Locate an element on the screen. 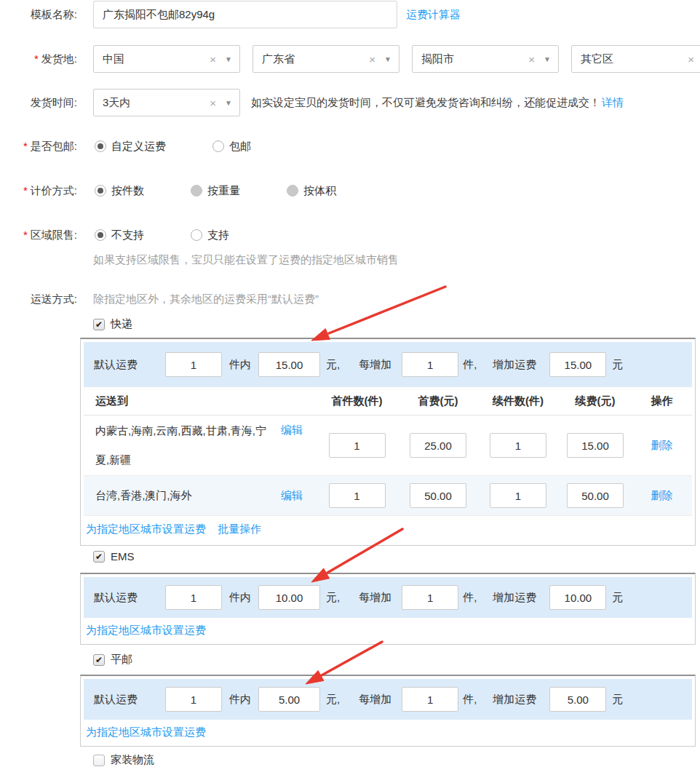  region-text: 台湾,香港,澳门,海外 is located at coordinates (176, 496).